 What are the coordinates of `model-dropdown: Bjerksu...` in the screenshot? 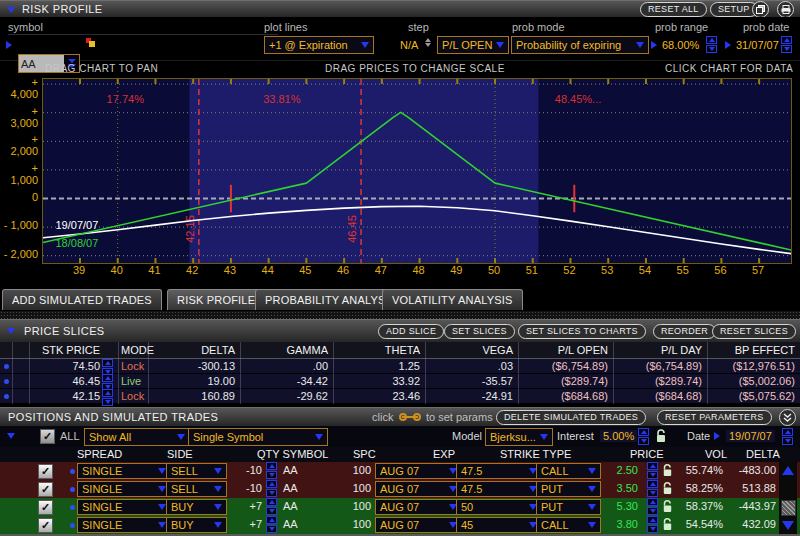 It's located at (519, 437).